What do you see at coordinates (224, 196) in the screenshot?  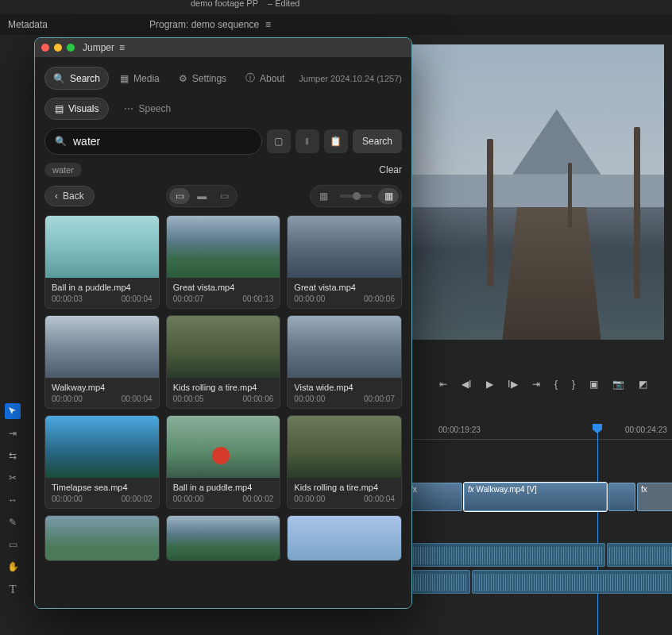 I see `size-3-icon: ▭` at bounding box center [224, 196].